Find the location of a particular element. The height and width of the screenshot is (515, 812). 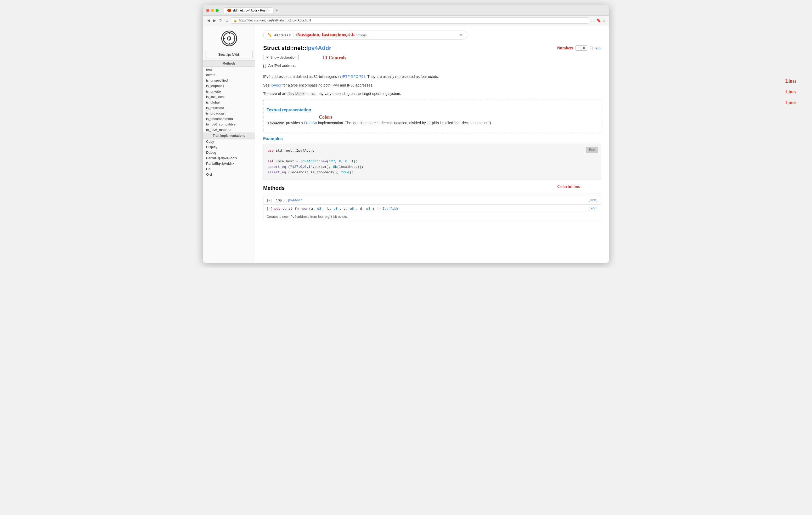

address-bar: ◀ ▶ ↻ ⌂ 🔒 https://doc.rust-lang.org/std/… is located at coordinates (406, 21).